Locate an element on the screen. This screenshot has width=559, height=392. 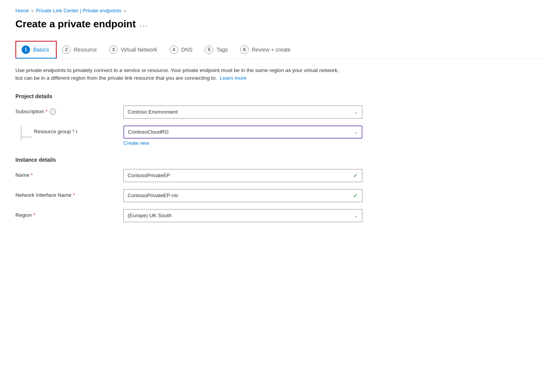
subscription-label-text: Subscription is located at coordinates (30, 112).